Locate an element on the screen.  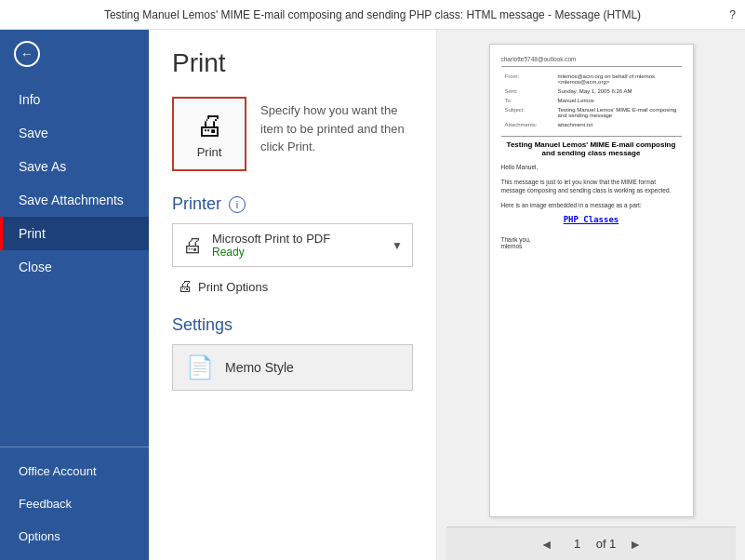
sidebar-bottom: Office Account Feedback Options is located at coordinates (74, 503).